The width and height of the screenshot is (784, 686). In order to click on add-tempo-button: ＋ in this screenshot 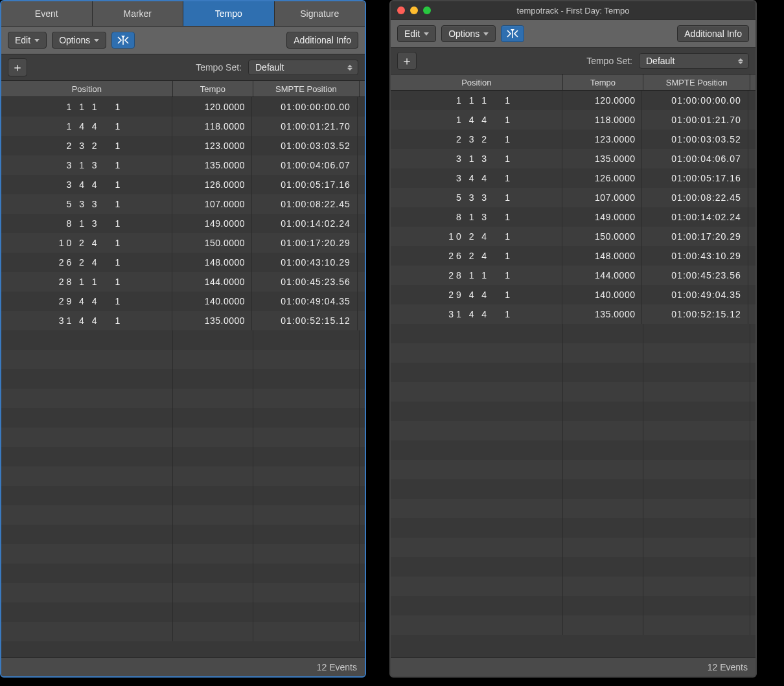, I will do `click(407, 61)`.